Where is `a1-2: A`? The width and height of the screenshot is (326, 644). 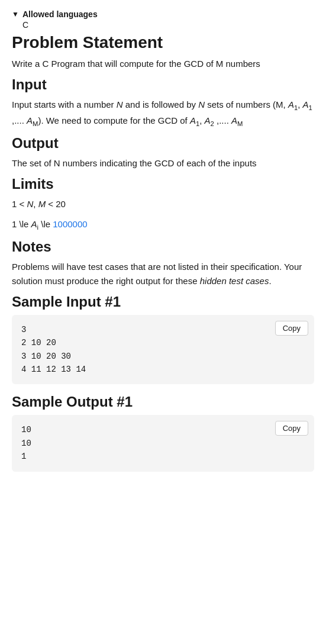 a1-2: A is located at coordinates (306, 104).